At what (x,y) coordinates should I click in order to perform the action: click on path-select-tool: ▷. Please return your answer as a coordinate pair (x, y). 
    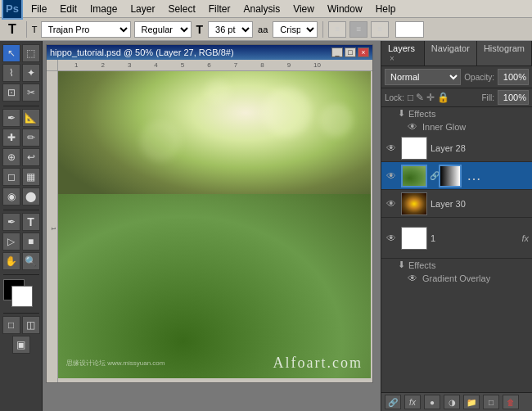
    Looking at the image, I should click on (11, 242).